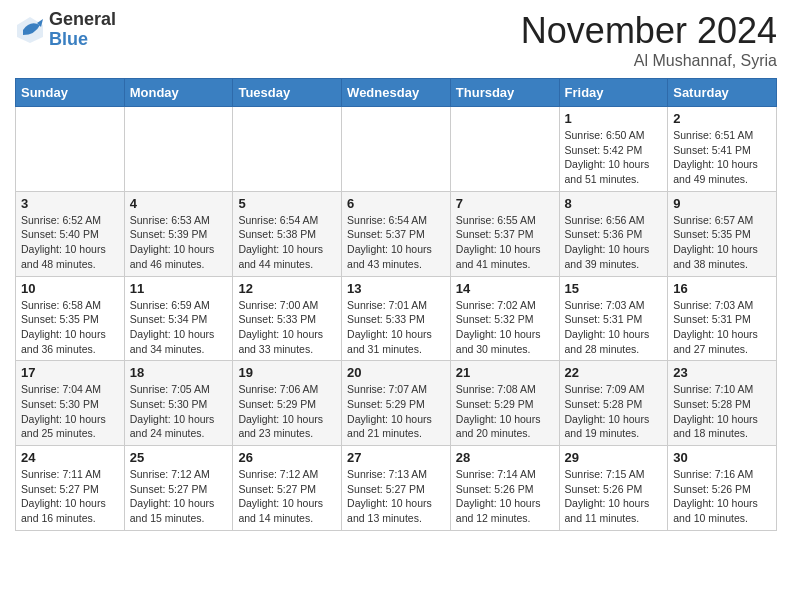 This screenshot has width=792, height=612. I want to click on day-info: Sunrise: 7:06 AM Sunset: 5:29 PM Dayligh…, so click(287, 412).